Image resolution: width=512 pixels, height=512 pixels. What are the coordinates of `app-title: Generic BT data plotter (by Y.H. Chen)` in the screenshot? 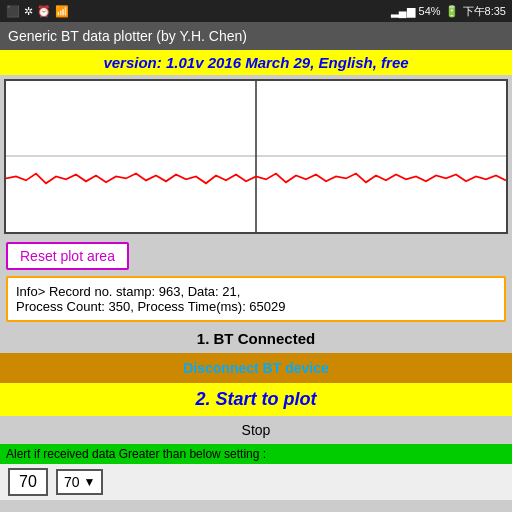 It's located at (128, 36).